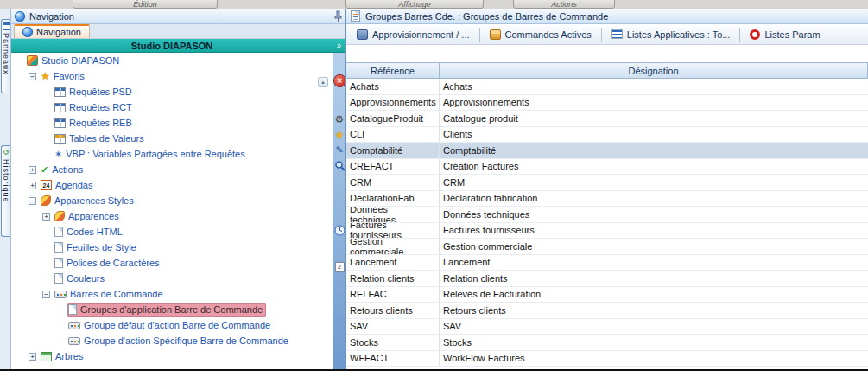  Describe the element at coordinates (654, 118) in the screenshot. I see `cell-designation: Catalogue produit` at that location.